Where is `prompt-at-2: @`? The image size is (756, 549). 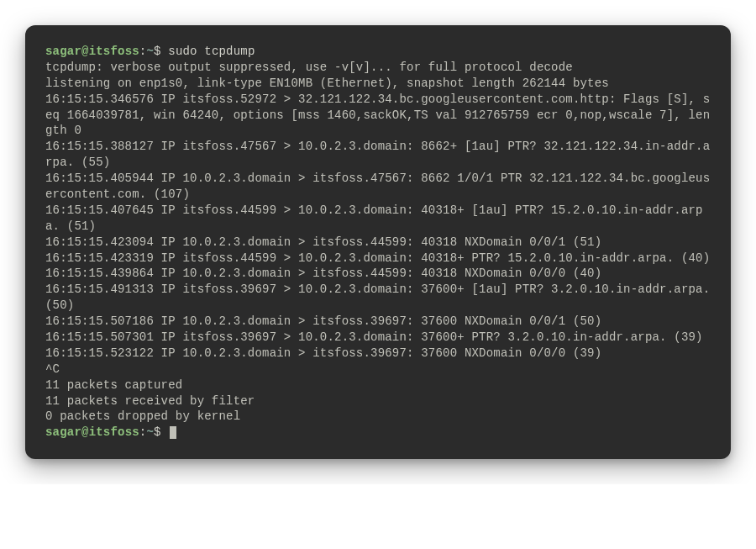 prompt-at-2: @ is located at coordinates (86, 432).